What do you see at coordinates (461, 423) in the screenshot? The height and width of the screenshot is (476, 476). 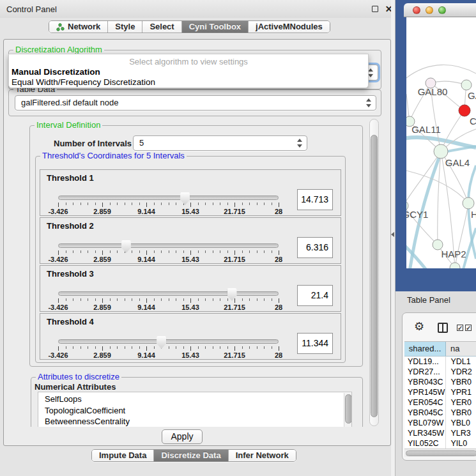 I see `table-cell: YBL0` at bounding box center [461, 423].